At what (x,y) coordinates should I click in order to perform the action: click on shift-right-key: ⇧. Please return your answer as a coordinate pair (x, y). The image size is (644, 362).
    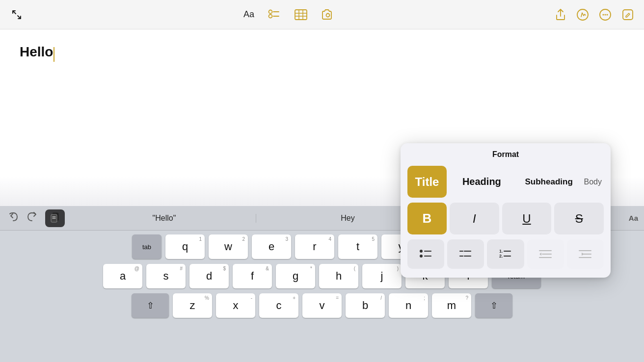
    Looking at the image, I should click on (494, 306).